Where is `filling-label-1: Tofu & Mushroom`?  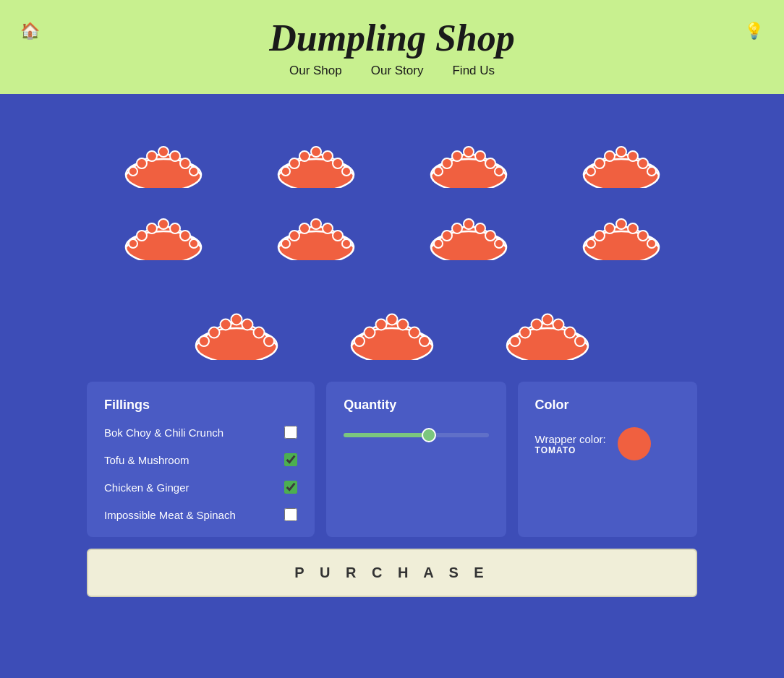 filling-label-1: Tofu & Mushroom is located at coordinates (147, 460).